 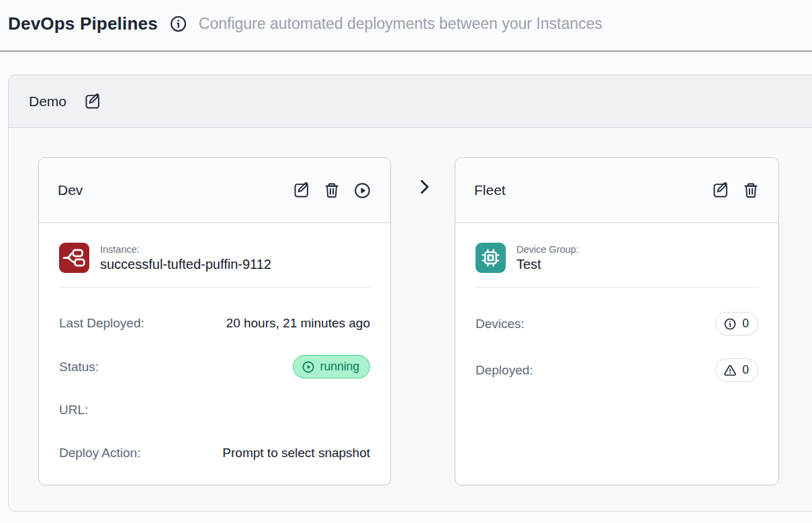 What do you see at coordinates (102, 323) in the screenshot?
I see `last-deployed-label: Last Deployed:` at bounding box center [102, 323].